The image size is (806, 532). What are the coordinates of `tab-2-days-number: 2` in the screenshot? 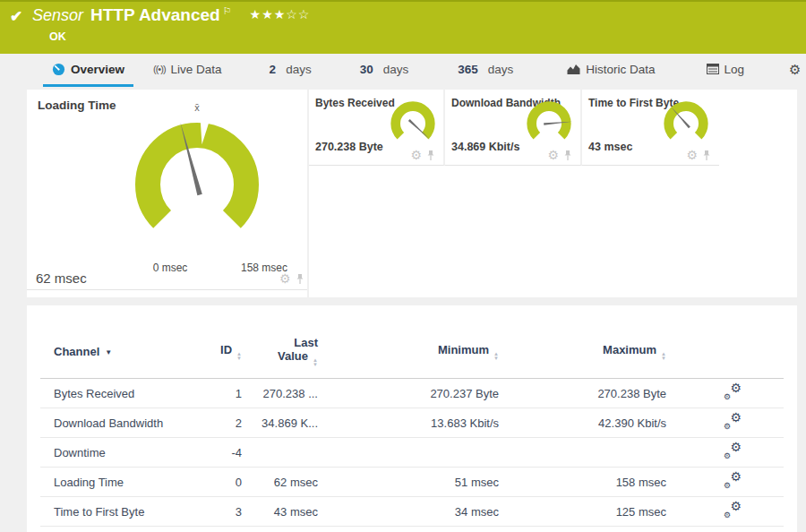 It's located at (273, 70).